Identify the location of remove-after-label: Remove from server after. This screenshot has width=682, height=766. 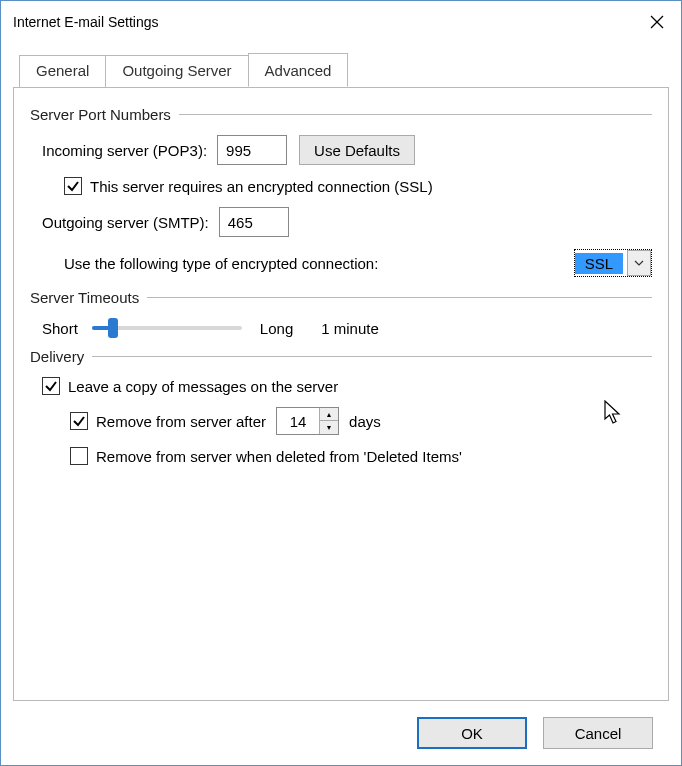
(181, 422).